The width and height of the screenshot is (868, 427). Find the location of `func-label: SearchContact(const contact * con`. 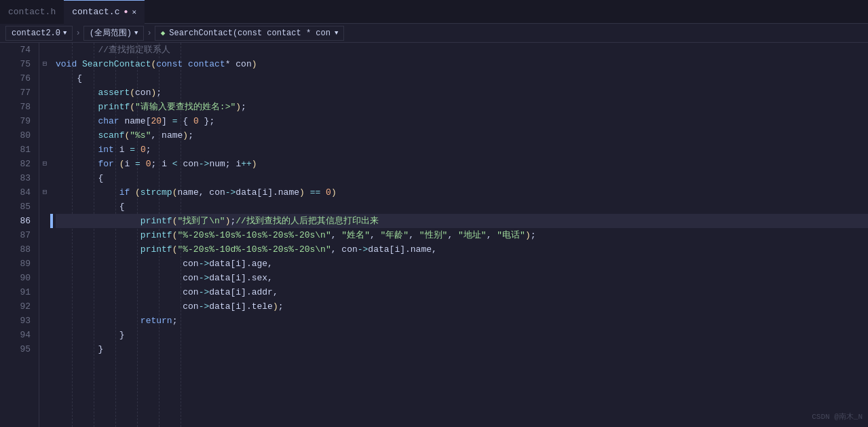

func-label: SearchContact(const contact * con is located at coordinates (250, 33).